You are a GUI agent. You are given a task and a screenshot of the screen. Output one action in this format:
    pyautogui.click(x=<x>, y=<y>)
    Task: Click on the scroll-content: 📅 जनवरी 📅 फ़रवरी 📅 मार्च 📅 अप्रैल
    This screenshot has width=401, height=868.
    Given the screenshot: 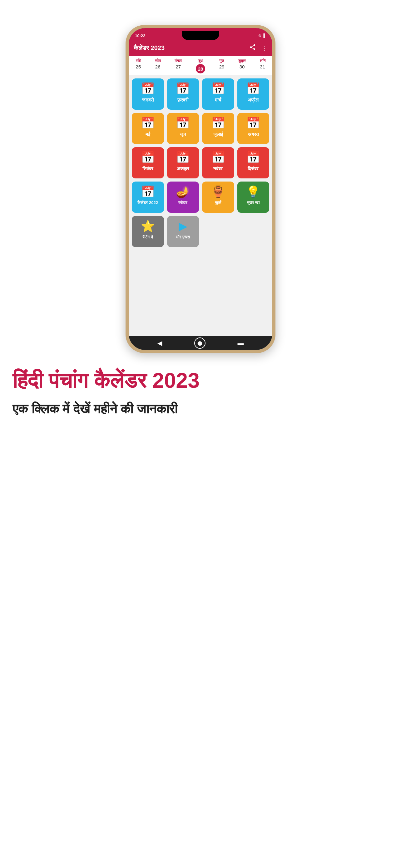 What is the action you would take?
    pyautogui.click(x=201, y=206)
    